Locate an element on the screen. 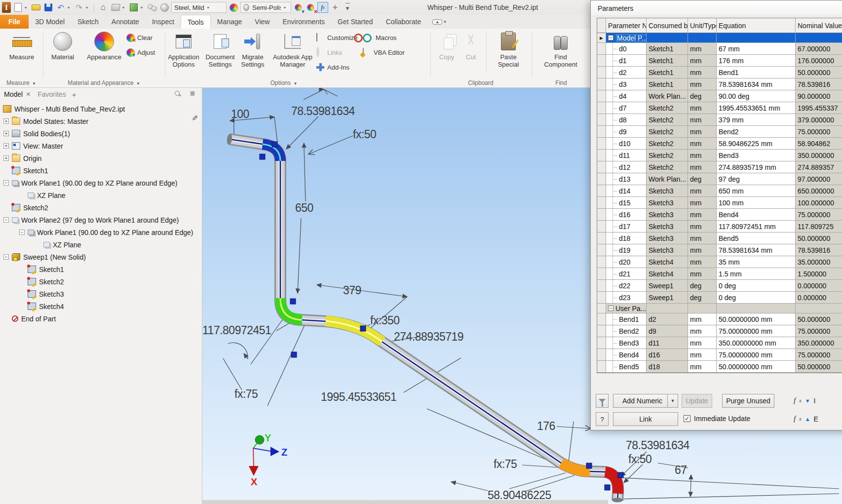 This screenshot has width=842, height=504. clear-appearance-icon: ✕ is located at coordinates (310, 7).